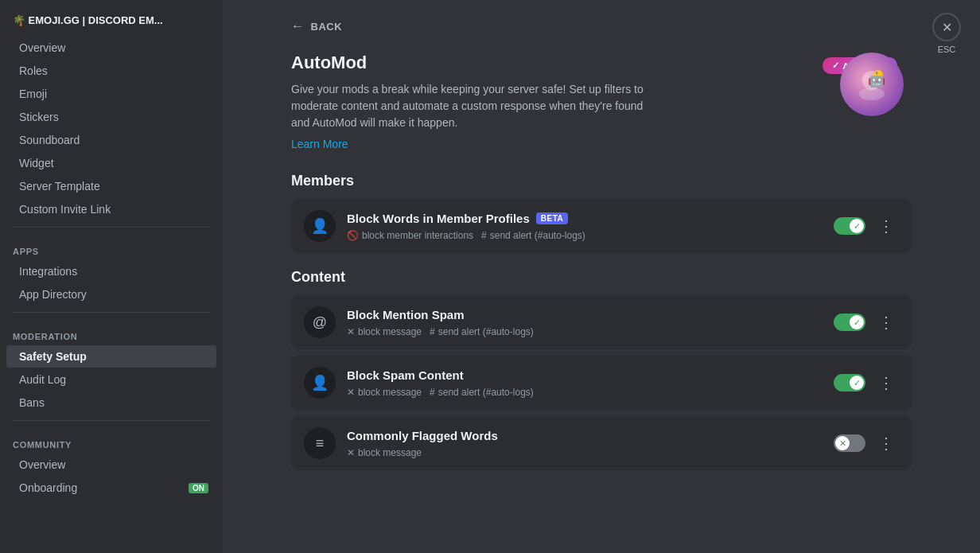 Image resolution: width=980 pixels, height=553 pixels. Describe the element at coordinates (111, 420) in the screenshot. I see `sidebar-divider-community` at that location.